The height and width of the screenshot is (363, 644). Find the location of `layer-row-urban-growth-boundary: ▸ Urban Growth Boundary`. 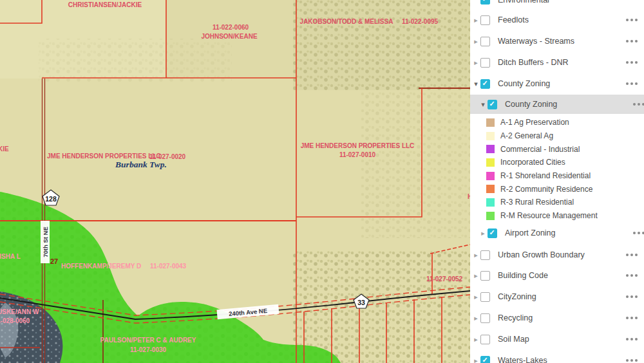

layer-row-urban-growth-boundary: ▸ Urban Growth Boundary is located at coordinates (557, 255).